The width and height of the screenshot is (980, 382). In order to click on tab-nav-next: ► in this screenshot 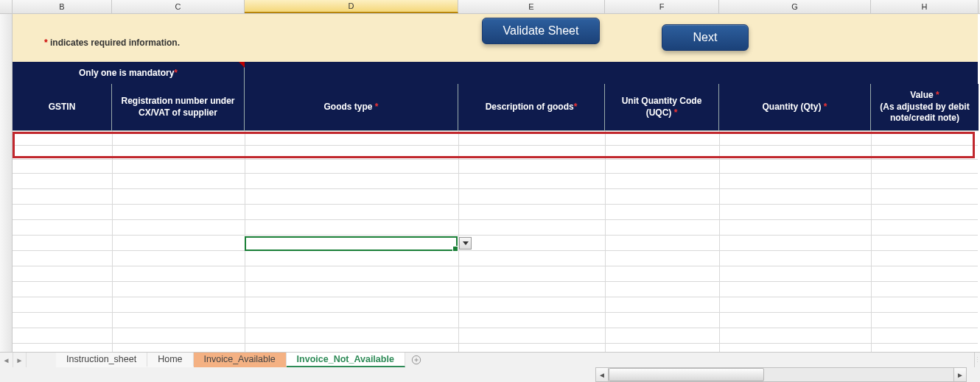, I will do `click(20, 360)`.